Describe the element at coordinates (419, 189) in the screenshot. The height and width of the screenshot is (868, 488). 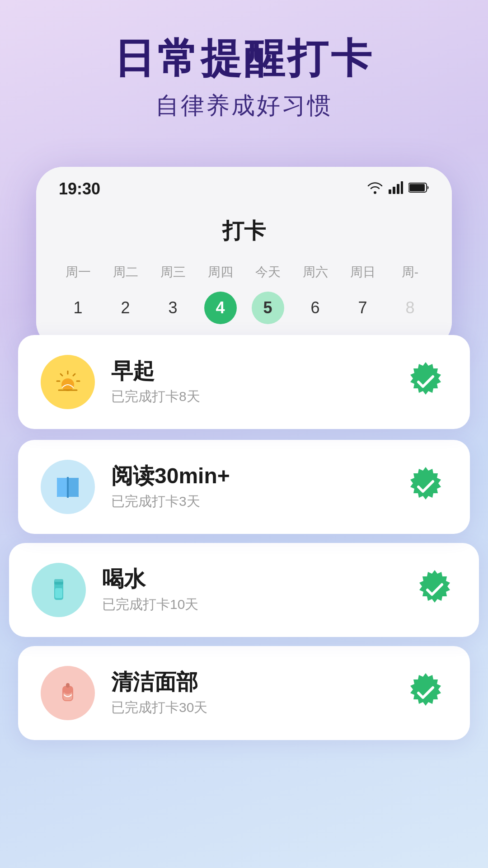
I see `battery-icon` at that location.